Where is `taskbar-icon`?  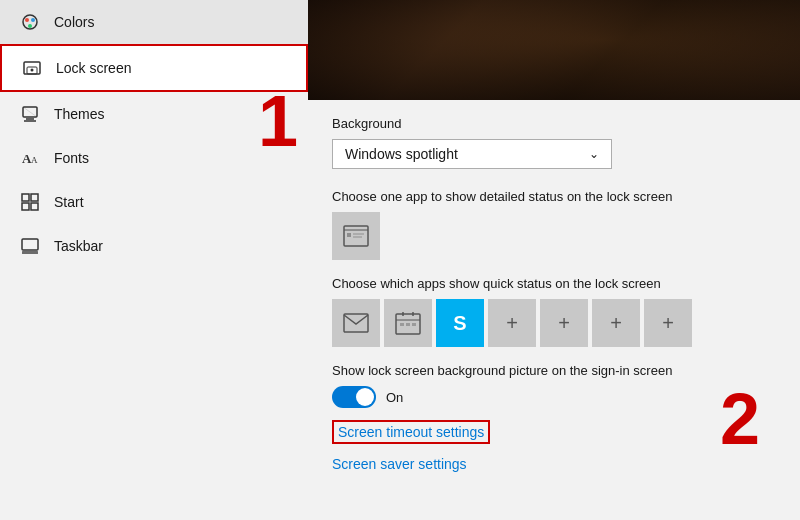
taskbar-icon is located at coordinates (30, 246).